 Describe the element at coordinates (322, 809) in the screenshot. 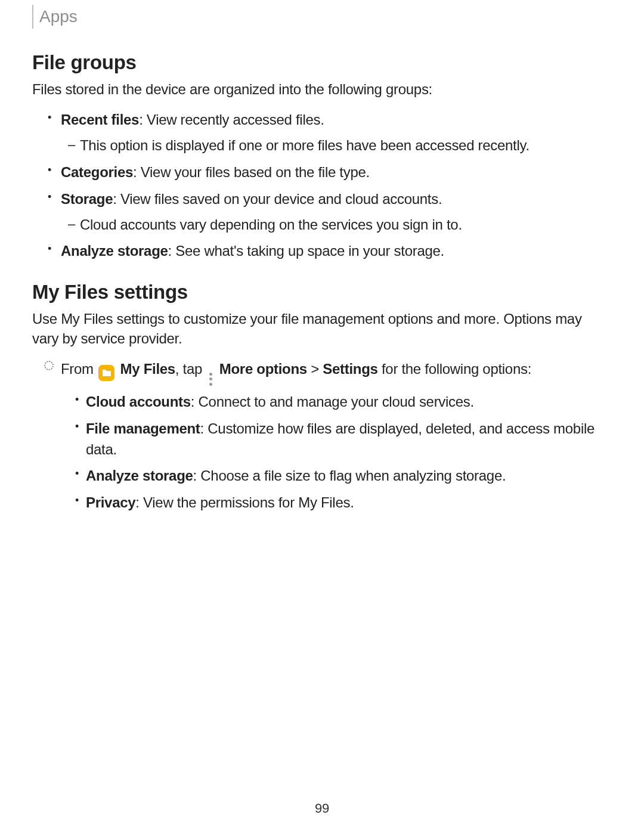

I see `page-number: 99` at that location.